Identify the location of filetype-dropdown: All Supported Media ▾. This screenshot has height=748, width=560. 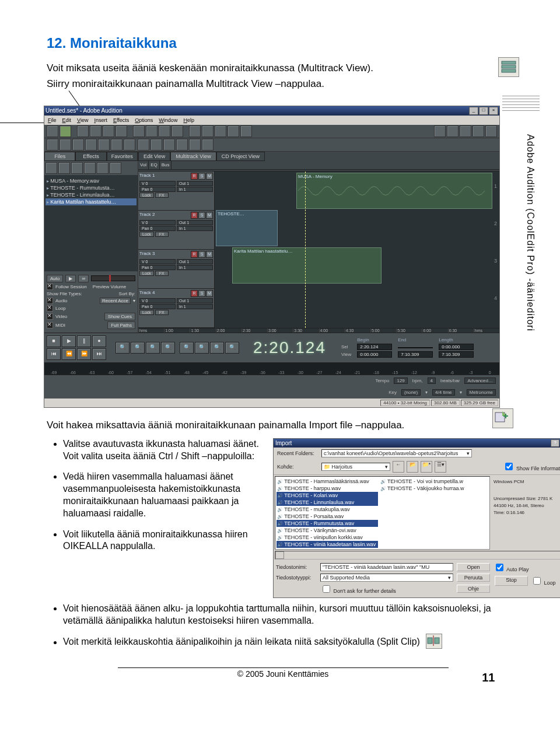
(387, 578).